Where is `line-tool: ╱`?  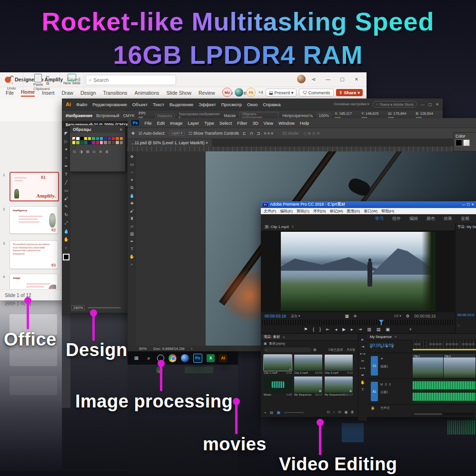 line-tool: ╱ is located at coordinates (66, 182).